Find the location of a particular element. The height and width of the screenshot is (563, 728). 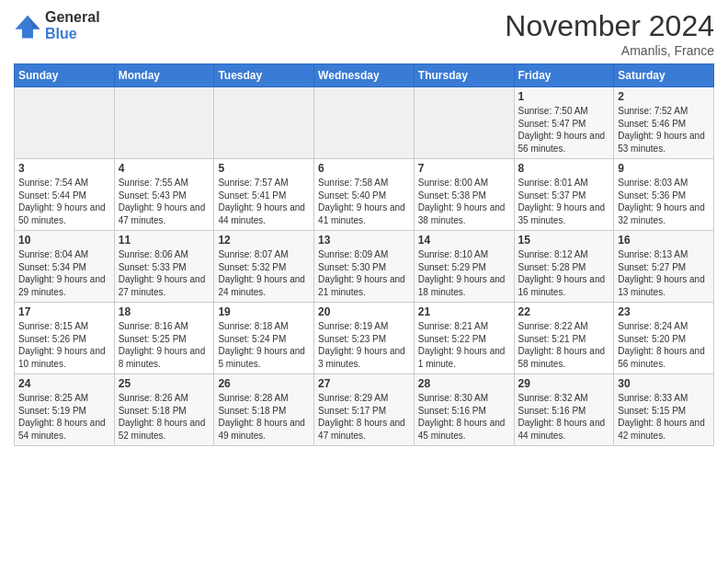

header-row: SundayMondayTuesdayWednesdayThursdayFrid… is located at coordinates (364, 75).